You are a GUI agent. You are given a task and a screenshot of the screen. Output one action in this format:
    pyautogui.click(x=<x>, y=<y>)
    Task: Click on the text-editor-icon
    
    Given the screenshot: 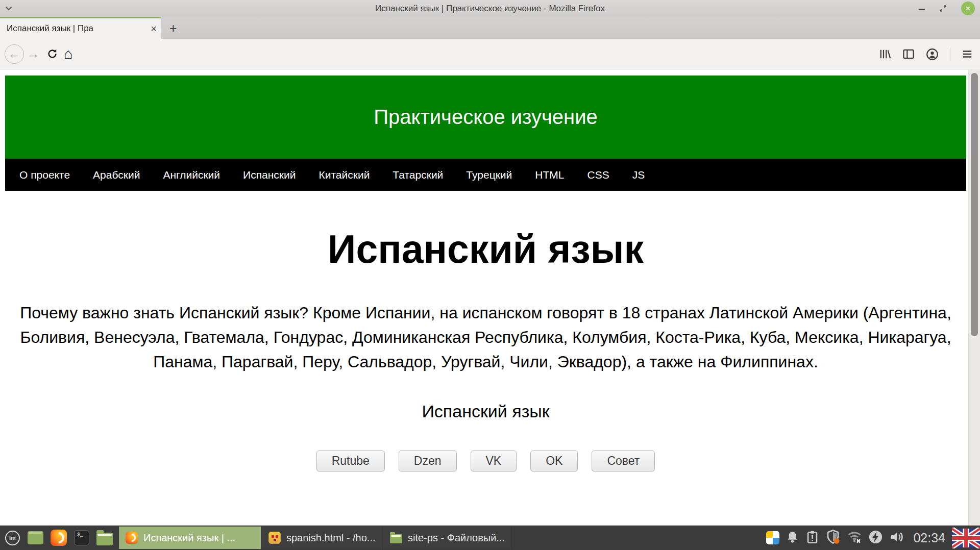 What is the action you would take?
    pyautogui.click(x=275, y=538)
    